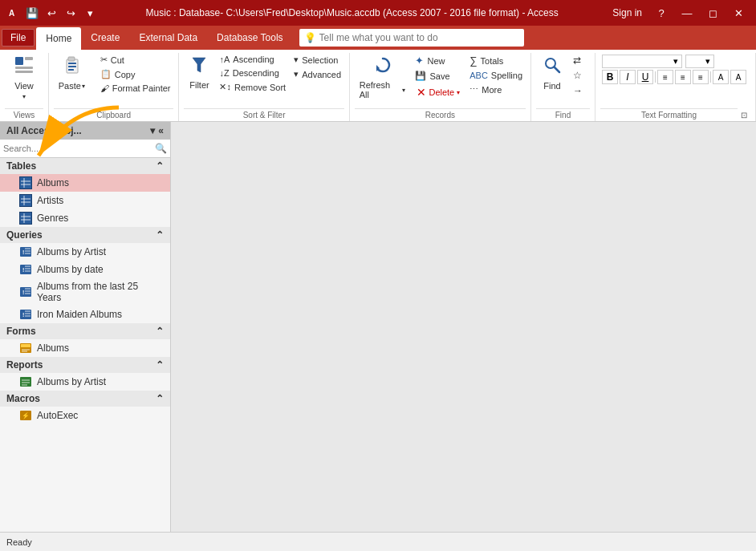 The image size is (756, 551). Describe the element at coordinates (438, 75) in the screenshot. I see `save-record-button: 💾 Save` at that location.